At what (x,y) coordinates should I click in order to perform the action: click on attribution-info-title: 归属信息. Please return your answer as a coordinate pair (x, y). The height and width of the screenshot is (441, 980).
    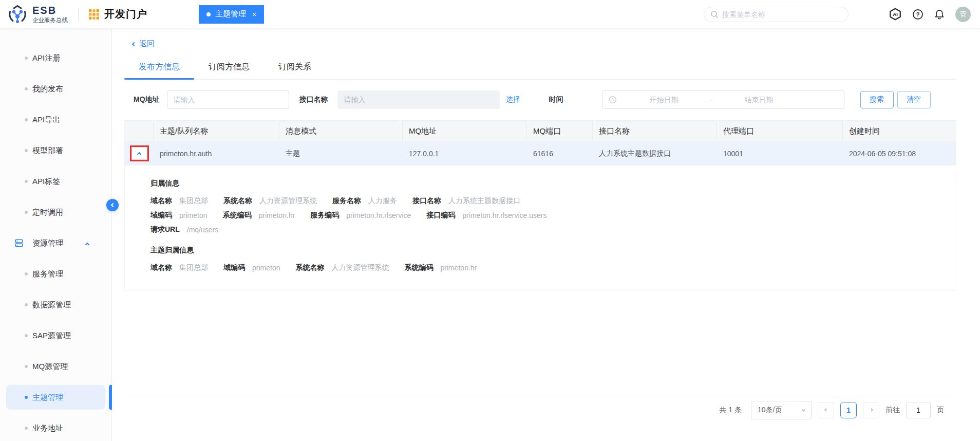
    Looking at the image, I should click on (553, 183).